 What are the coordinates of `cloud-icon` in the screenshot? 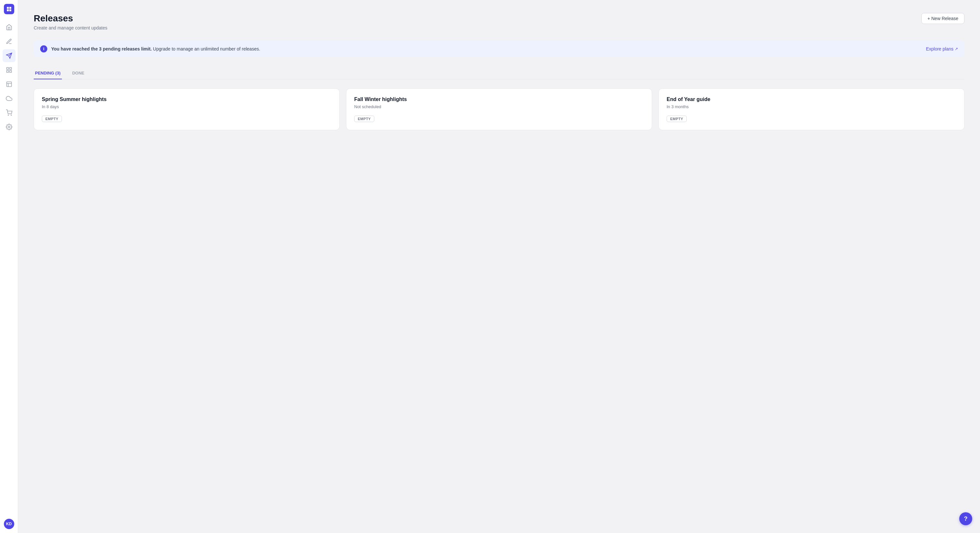 It's located at (9, 98).